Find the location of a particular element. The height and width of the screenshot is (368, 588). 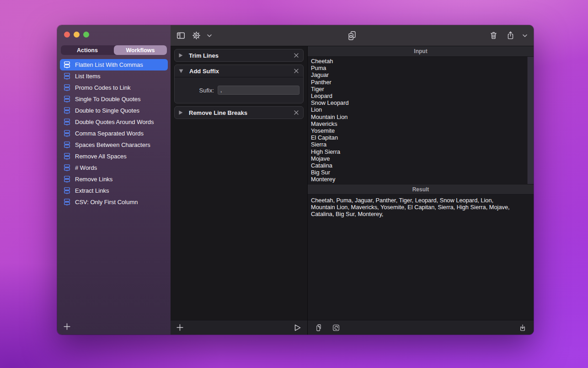

action-title: Add Suffix is located at coordinates (204, 71).